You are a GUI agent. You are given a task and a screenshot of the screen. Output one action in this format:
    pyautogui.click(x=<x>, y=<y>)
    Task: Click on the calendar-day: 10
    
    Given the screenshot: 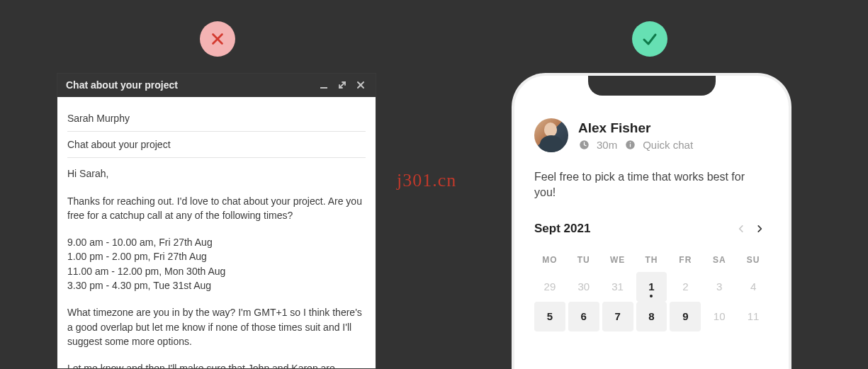 What is the action you would take?
    pyautogui.click(x=719, y=317)
    